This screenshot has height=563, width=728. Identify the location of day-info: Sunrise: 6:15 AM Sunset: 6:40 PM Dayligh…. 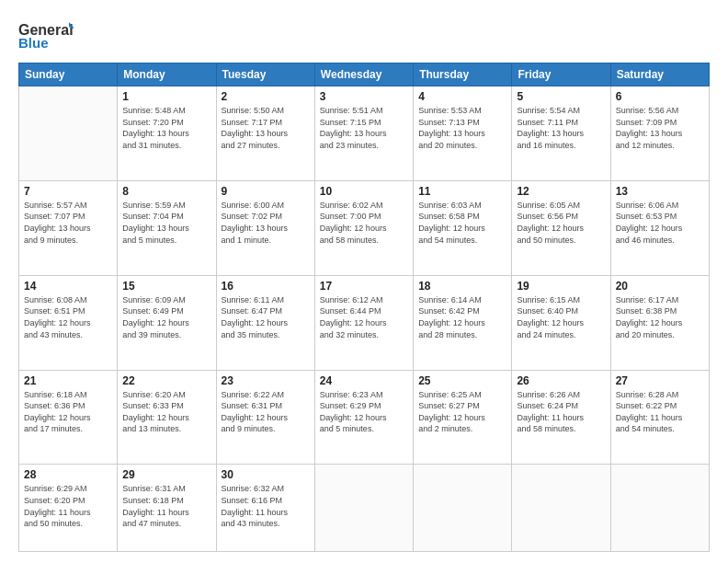
(561, 317).